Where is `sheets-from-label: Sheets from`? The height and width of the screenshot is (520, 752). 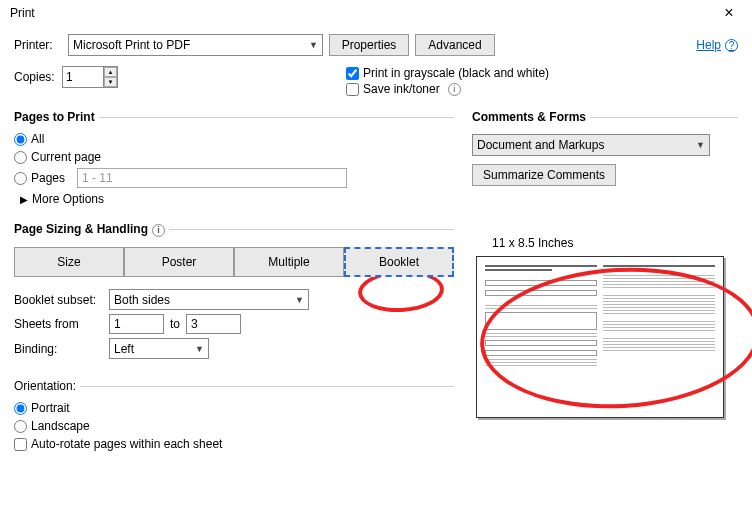
sheets-from-label: Sheets from is located at coordinates (62, 324).